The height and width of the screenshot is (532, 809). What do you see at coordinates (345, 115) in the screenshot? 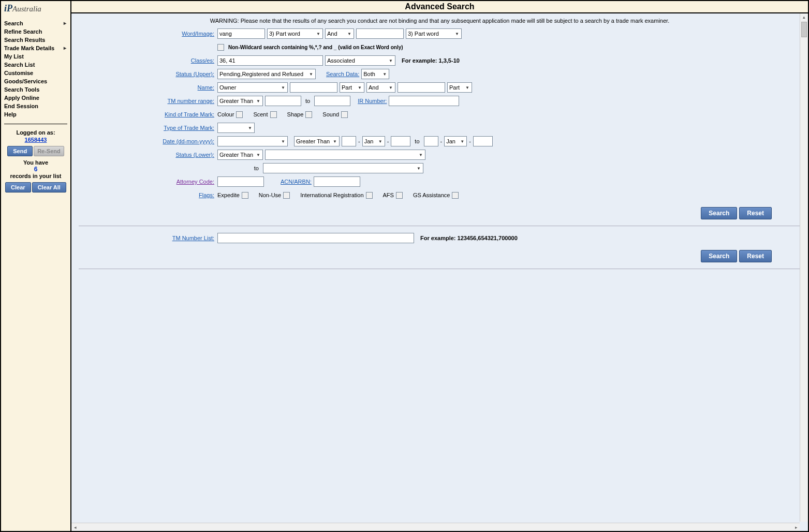
I see `kind-sound-checkbox` at bounding box center [345, 115].